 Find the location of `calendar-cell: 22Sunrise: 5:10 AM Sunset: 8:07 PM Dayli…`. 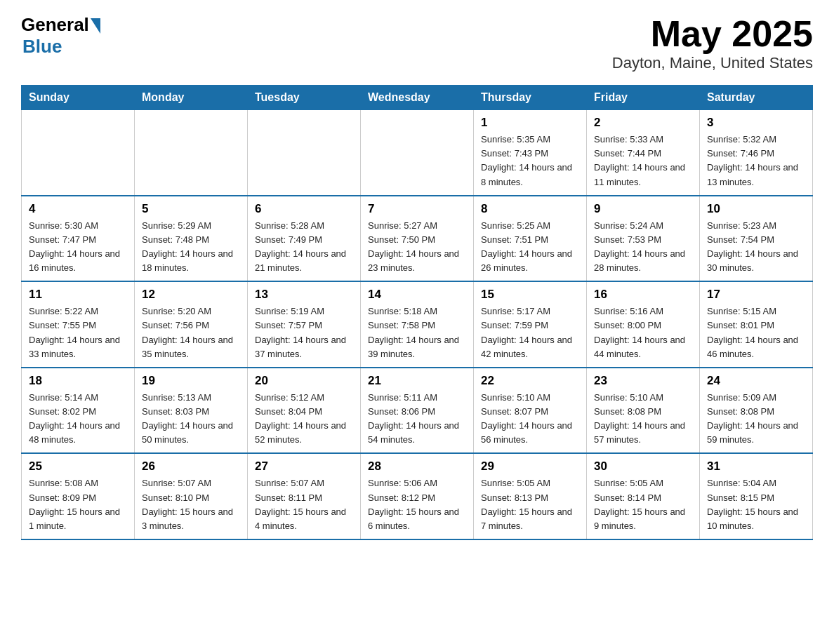

calendar-cell: 22Sunrise: 5:10 AM Sunset: 8:07 PM Dayli… is located at coordinates (531, 411).